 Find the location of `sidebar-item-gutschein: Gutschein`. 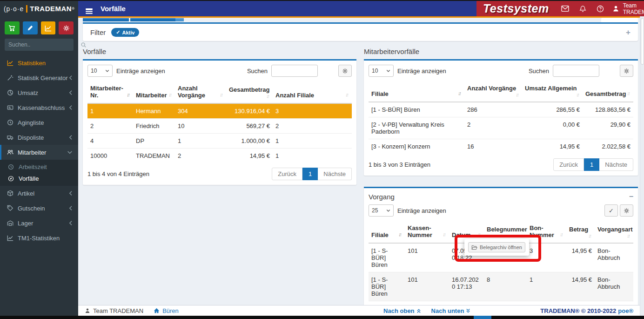

sidebar-item-gutschein: Gutschein is located at coordinates (39, 208).